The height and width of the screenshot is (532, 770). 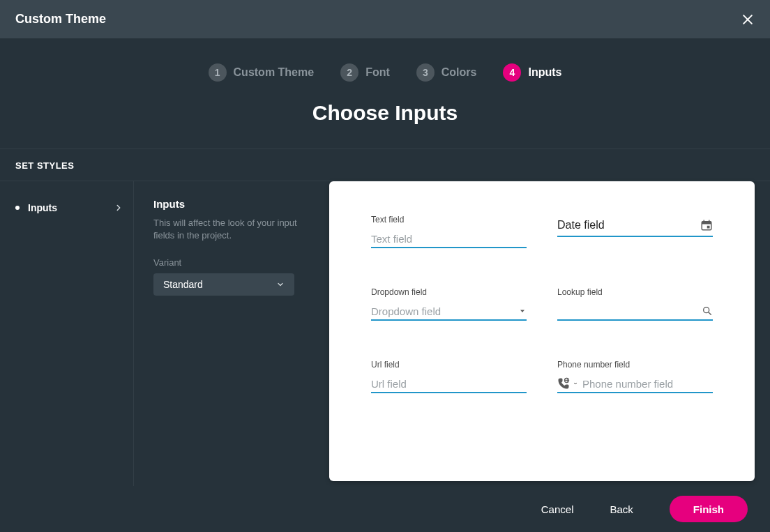 What do you see at coordinates (224, 284) in the screenshot?
I see `variant-select: Standard` at bounding box center [224, 284].